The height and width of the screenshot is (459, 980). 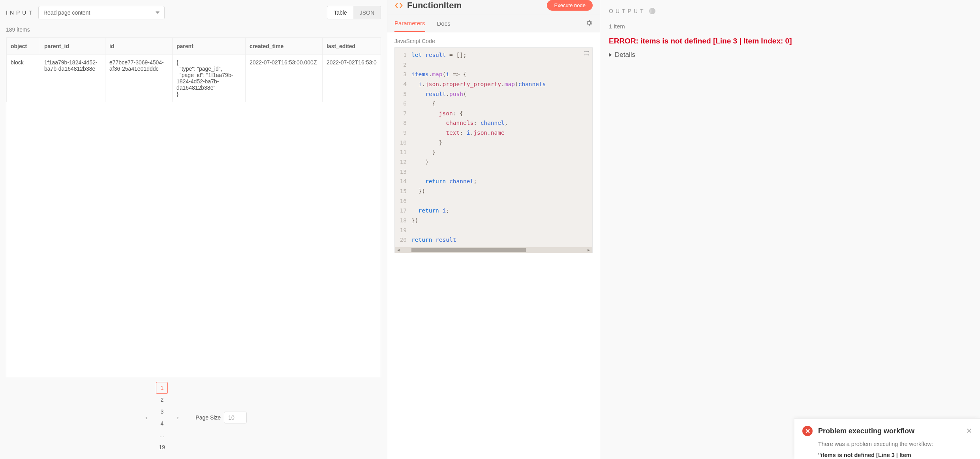 What do you see at coordinates (469, 250) in the screenshot?
I see `scroll-thumb` at bounding box center [469, 250].